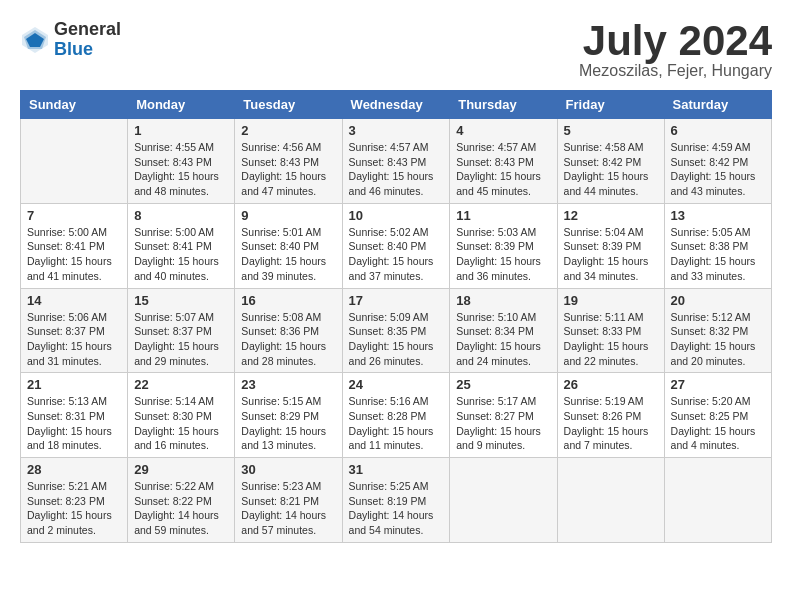 The image size is (792, 612). I want to click on weekday-header: Wednesday, so click(396, 105).